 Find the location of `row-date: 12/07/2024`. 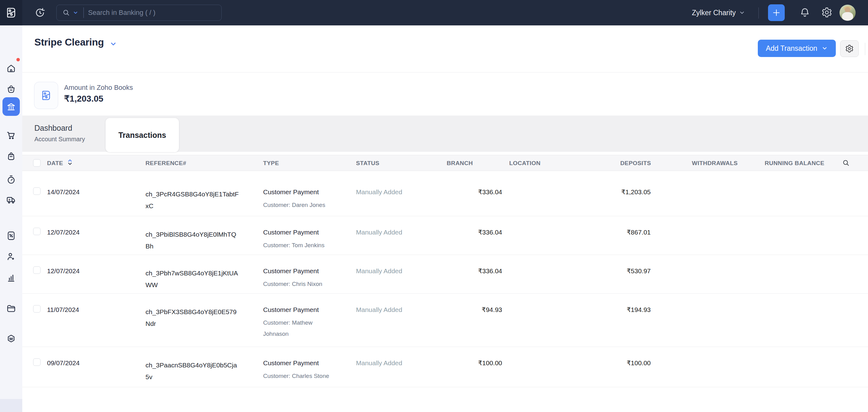

row-date: 12/07/2024 is located at coordinates (63, 271).